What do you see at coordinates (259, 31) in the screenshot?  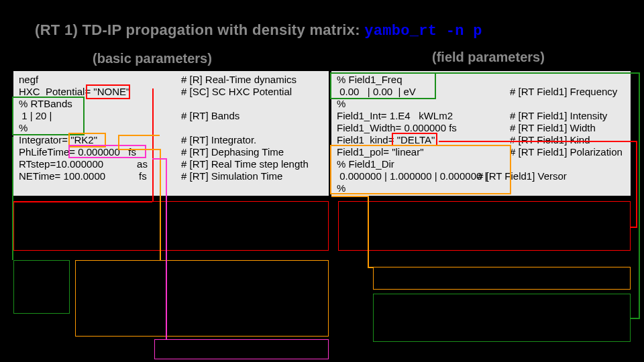 I see `slide-title: (RT 1) TD-IP propagation with density ma…` at bounding box center [259, 31].